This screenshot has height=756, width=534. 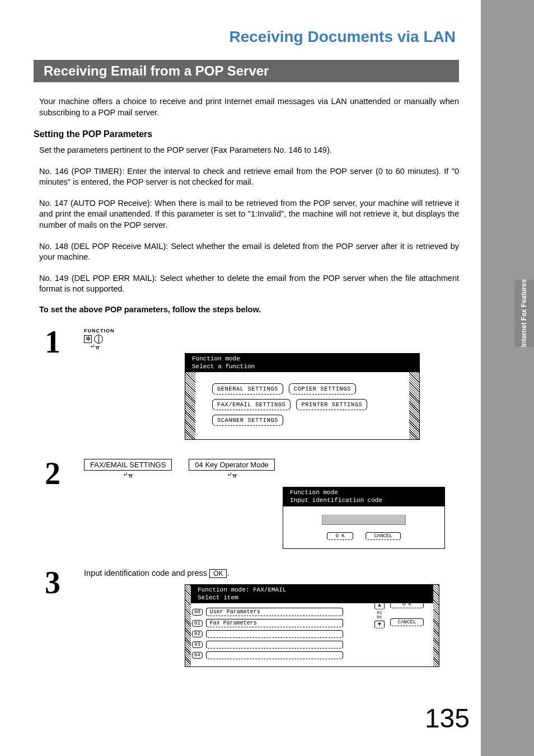 I want to click on step-2: 2 FAX/EMAIL SETTINGS ⤶ᚂ 04 Key Operator …, so click(x=257, y=504).